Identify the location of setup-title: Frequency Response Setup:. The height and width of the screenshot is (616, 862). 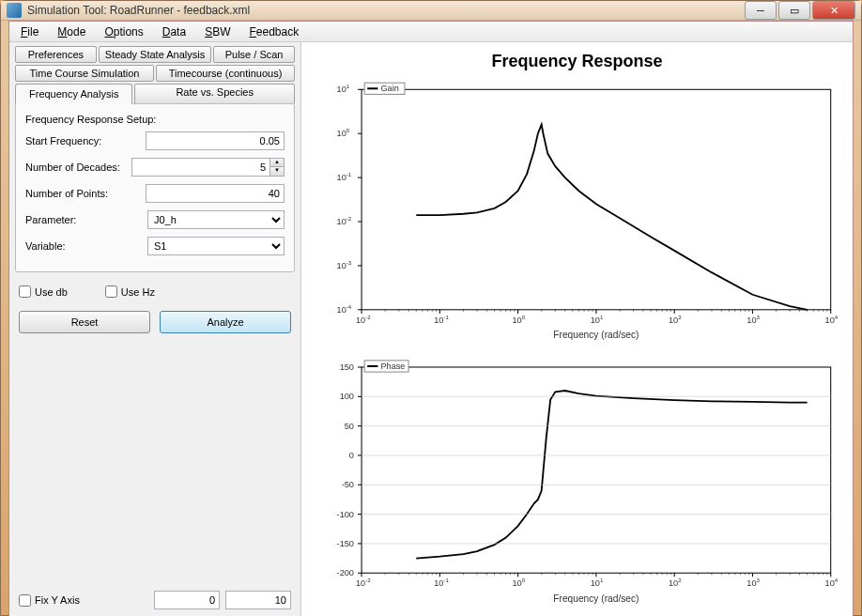
(155, 119).